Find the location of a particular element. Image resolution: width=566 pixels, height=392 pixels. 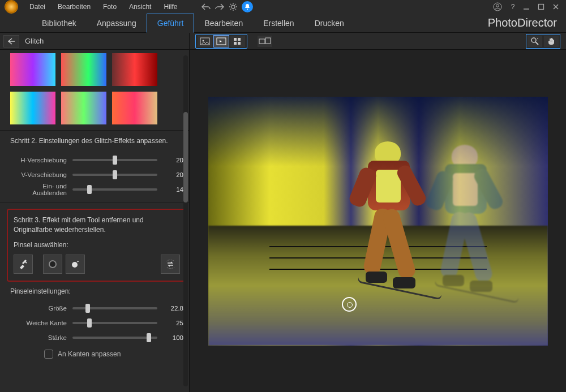

user-icon is located at coordinates (498, 7).